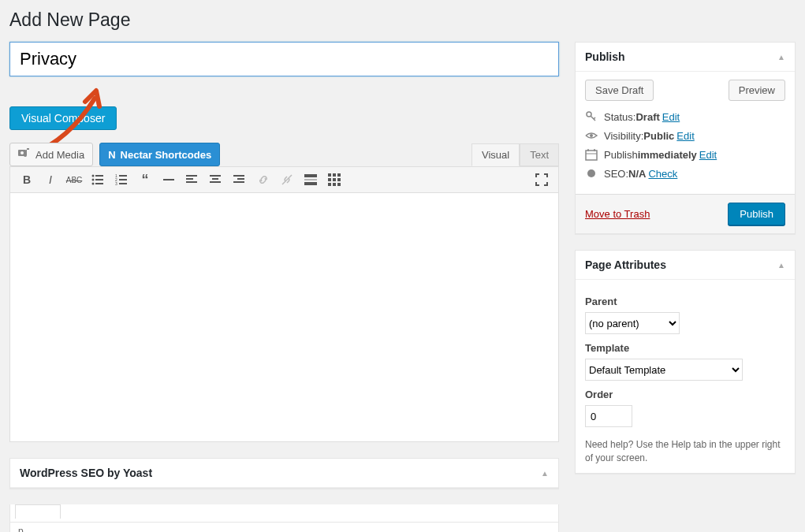  What do you see at coordinates (51, 154) in the screenshot?
I see `add-media-button: Add Media` at bounding box center [51, 154].